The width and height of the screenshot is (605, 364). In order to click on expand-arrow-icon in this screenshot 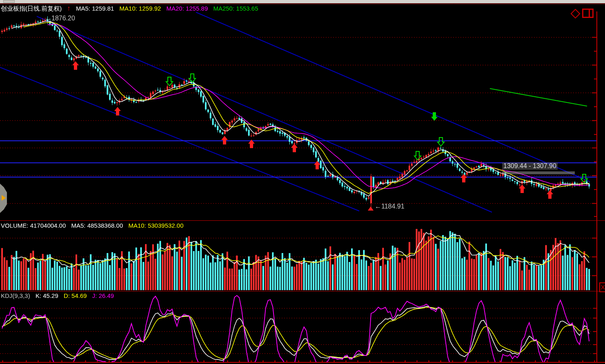, I will do `click(4, 198)`.